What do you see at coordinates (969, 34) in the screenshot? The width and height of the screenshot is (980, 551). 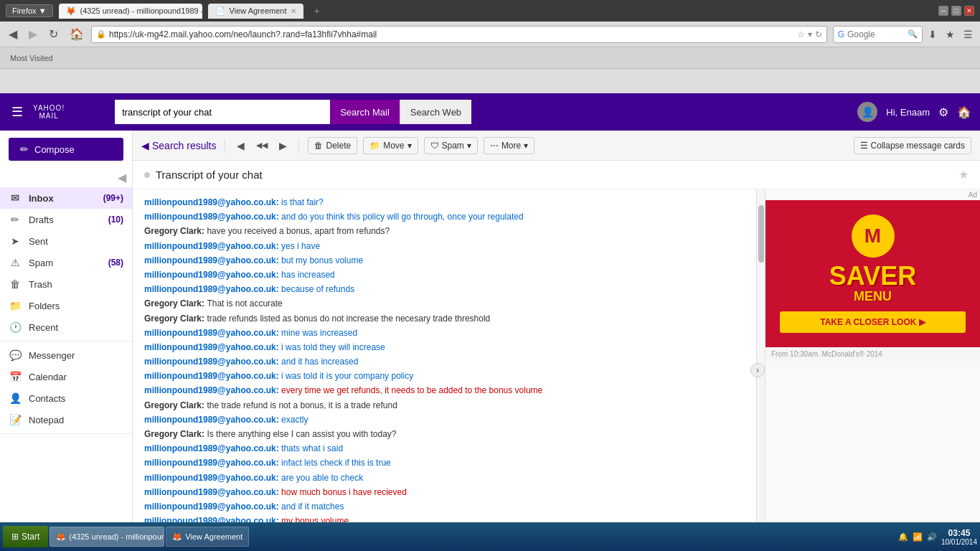 I see `menu-button: ☰` at bounding box center [969, 34].